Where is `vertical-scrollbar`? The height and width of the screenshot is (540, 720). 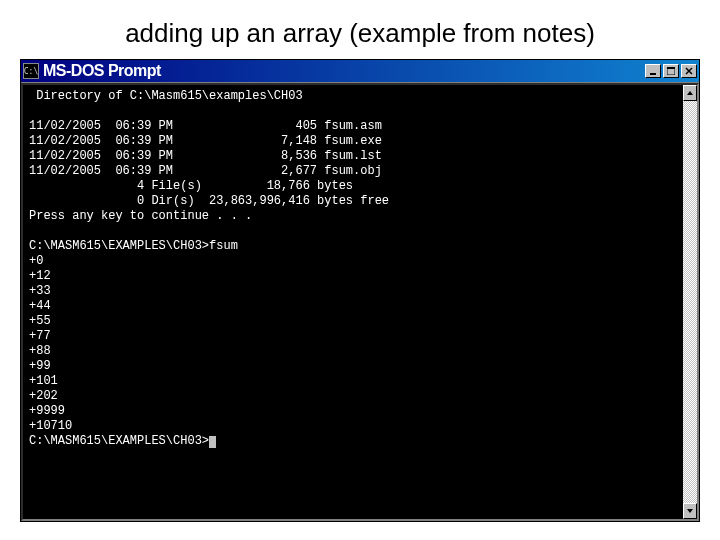
vertical-scrollbar is located at coordinates (691, 302).